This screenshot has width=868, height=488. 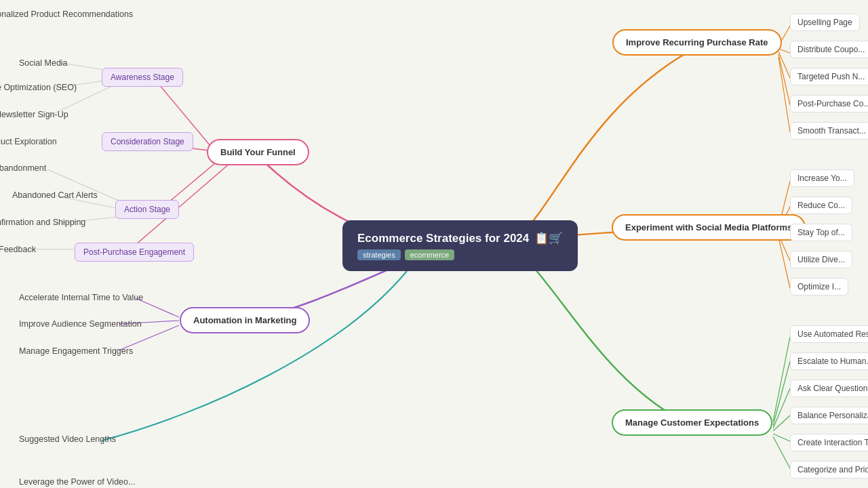 I want to click on escalate-human-text: Escalate to Human..., so click(x=833, y=361).